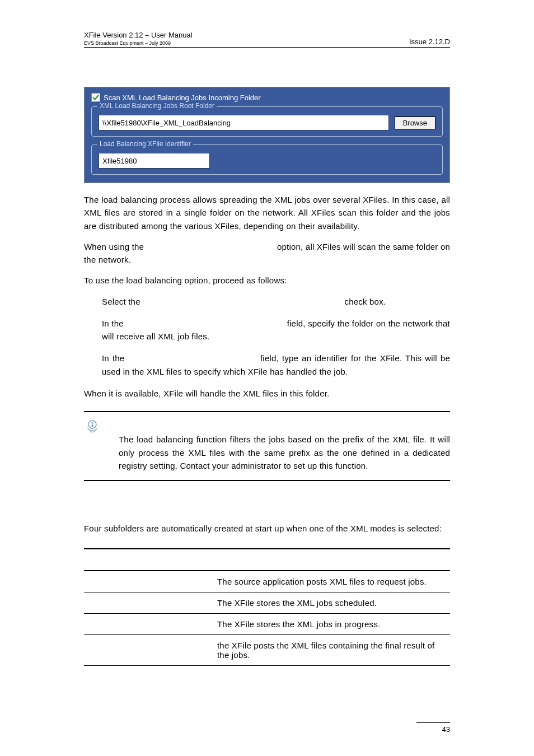  I want to click on scan-checkbox-row: Scan XML Load Balancing Jobs Incoming Fo…, so click(267, 97).